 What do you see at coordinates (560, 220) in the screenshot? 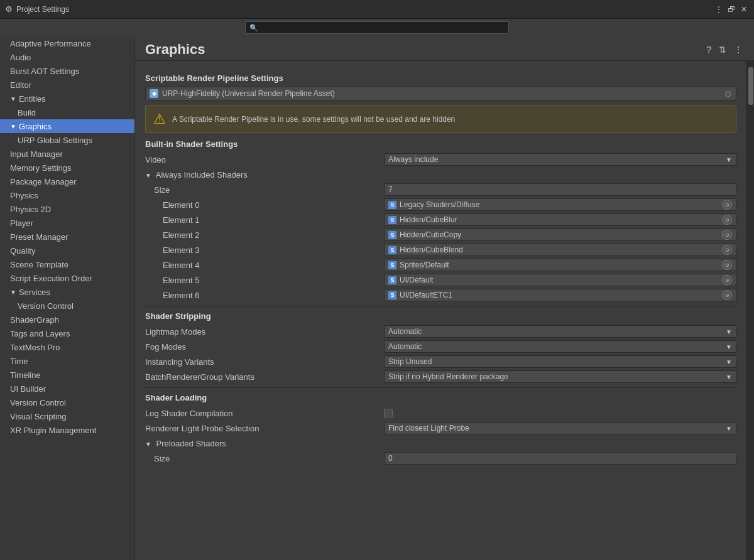
I see `shader-row-element1: SHidden/CubeBlur⊙` at bounding box center [560, 220].